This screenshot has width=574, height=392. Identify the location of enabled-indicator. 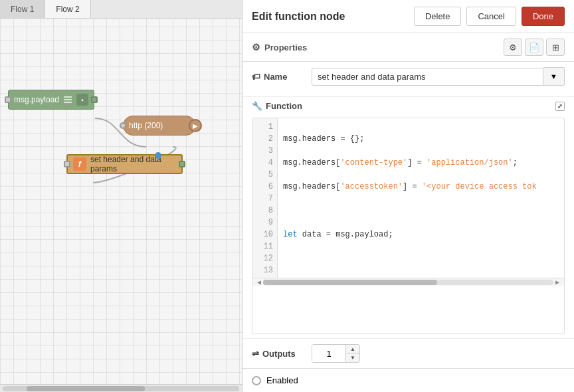
(256, 381).